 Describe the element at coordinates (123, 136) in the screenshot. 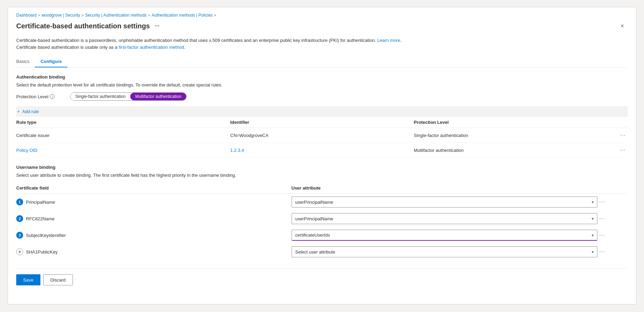

I see `rule-1-type: Certificate issuer` at that location.